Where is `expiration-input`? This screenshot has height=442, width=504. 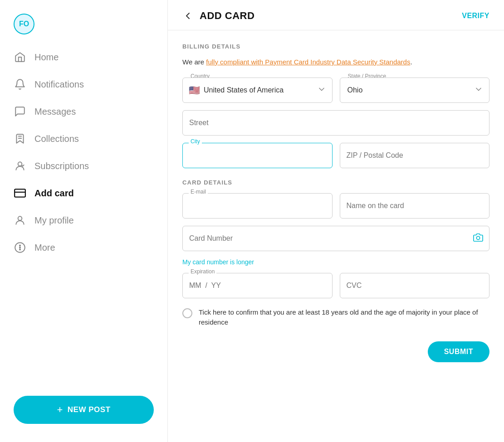
expiration-input is located at coordinates (258, 286).